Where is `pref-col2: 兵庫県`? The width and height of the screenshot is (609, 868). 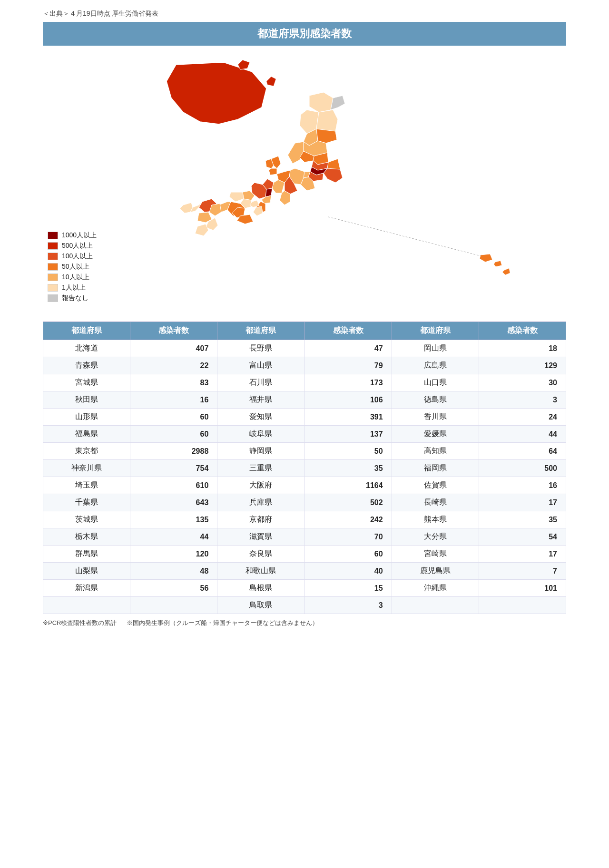 pref-col2: 兵庫県 is located at coordinates (261, 503).